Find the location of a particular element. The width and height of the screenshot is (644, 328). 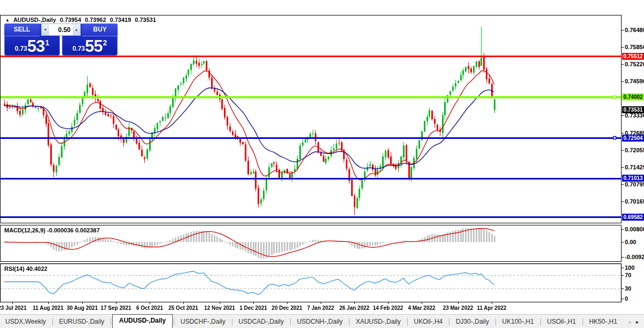

date-label: 23 Mar 2022 is located at coordinates (459, 308).